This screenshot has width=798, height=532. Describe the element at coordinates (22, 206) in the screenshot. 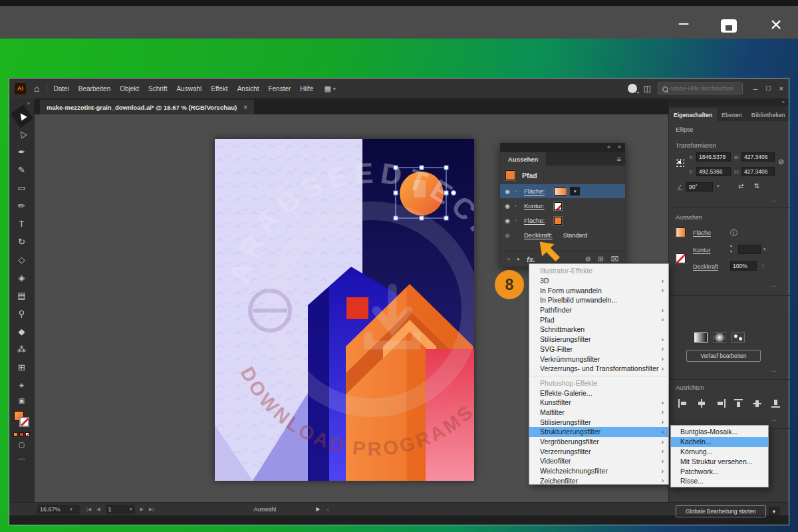

I see `paintbrush-tool: ✏` at that location.